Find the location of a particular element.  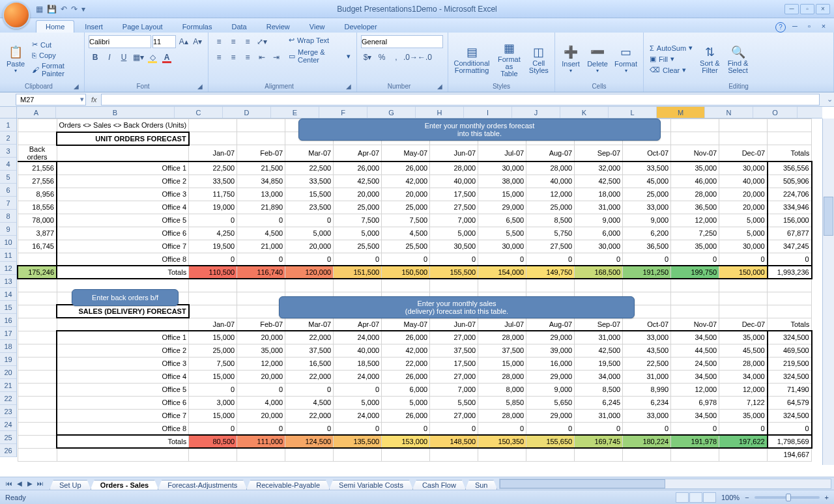

zoom-out-icon: − is located at coordinates (747, 497).